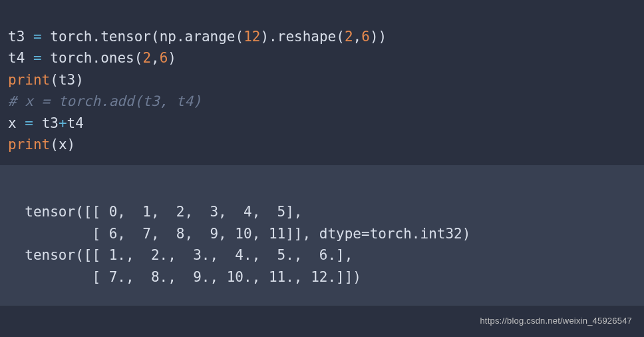 This screenshot has height=337, width=644. I want to click on token-number: 12, so click(251, 37).